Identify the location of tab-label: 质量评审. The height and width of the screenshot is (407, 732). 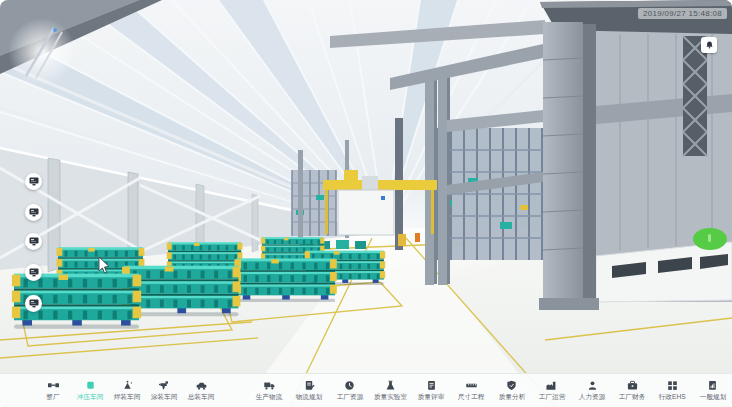
(432, 397).